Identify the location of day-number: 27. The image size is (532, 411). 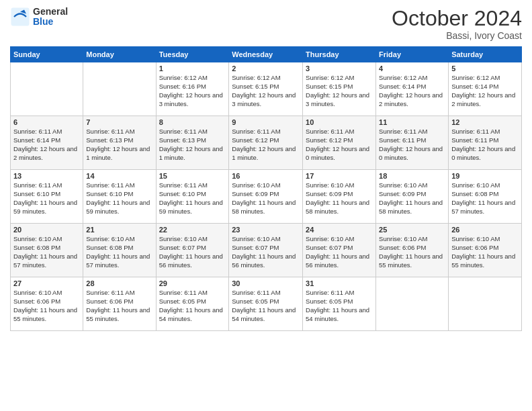
(47, 283).